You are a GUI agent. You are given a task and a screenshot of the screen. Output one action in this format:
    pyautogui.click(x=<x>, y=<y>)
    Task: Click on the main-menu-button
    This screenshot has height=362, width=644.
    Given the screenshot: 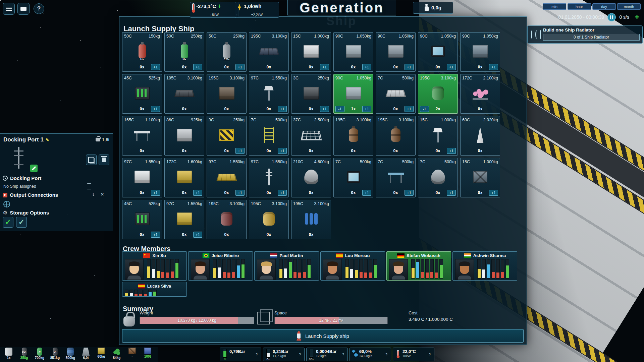 What is the action you would take?
    pyautogui.click(x=9, y=9)
    